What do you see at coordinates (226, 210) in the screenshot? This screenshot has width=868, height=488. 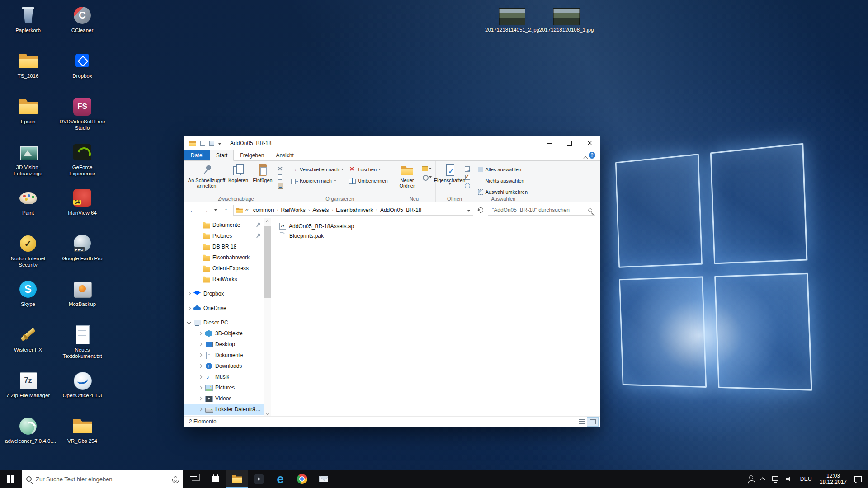 I see `up-button: ↑` at bounding box center [226, 210].